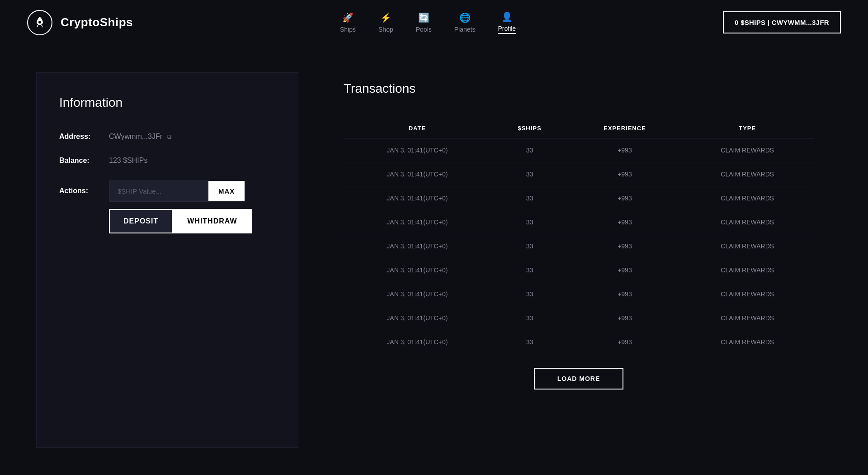 The image size is (868, 475). Describe the element at coordinates (84, 161) in the screenshot. I see `balance-label: Balance:` at that location.